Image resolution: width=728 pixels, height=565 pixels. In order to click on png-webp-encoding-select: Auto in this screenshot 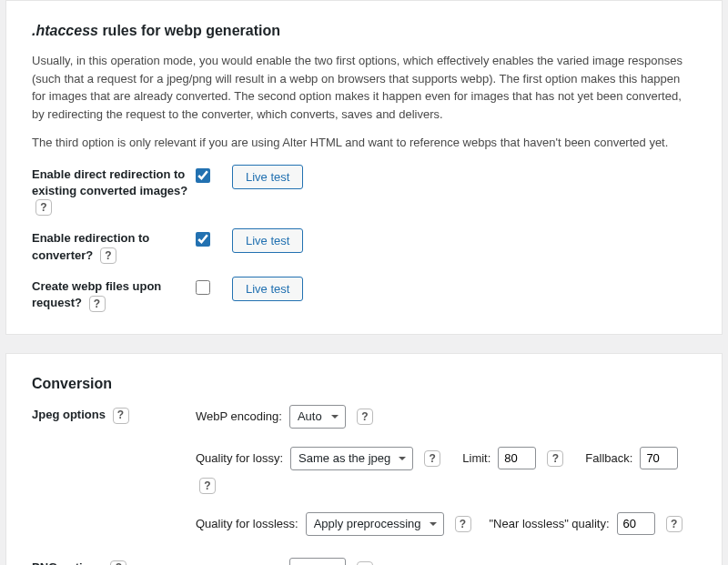, I will do `click(318, 561)`.